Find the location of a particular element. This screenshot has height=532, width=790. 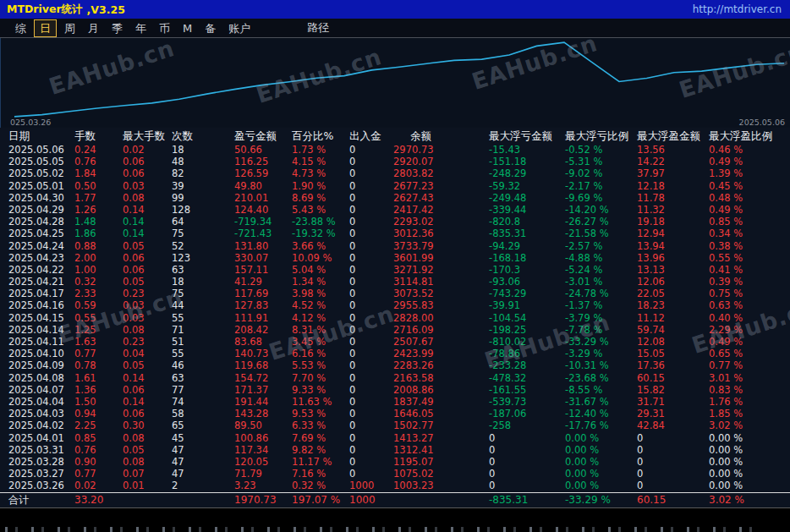

table-cell: 99 is located at coordinates (203, 198).